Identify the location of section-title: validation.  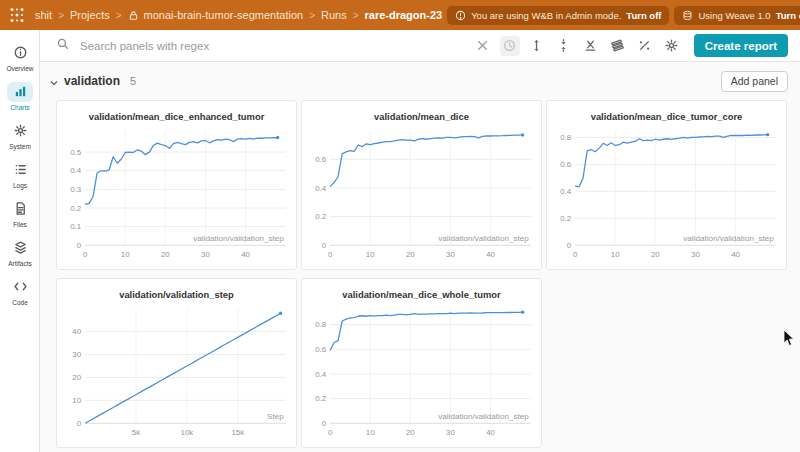
(92, 81).